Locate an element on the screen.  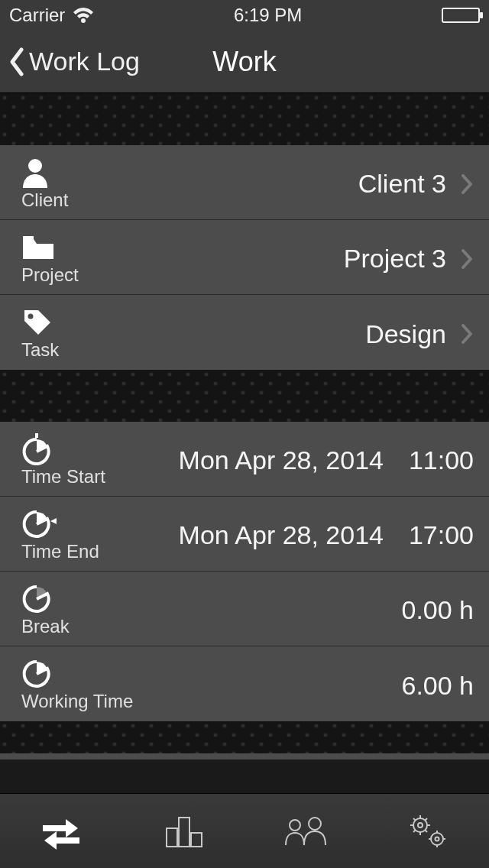
project-cell: Project Project 3 is located at coordinates (244, 257).